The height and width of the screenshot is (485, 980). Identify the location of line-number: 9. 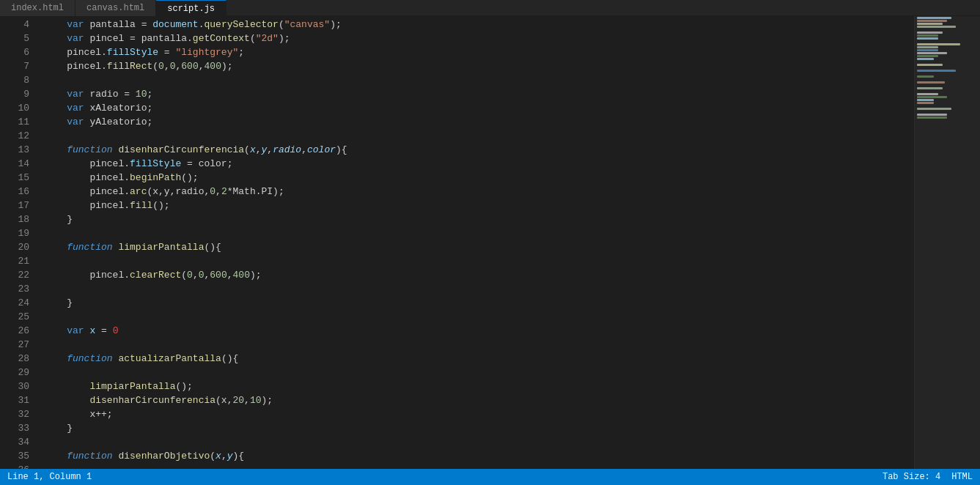
(15, 94).